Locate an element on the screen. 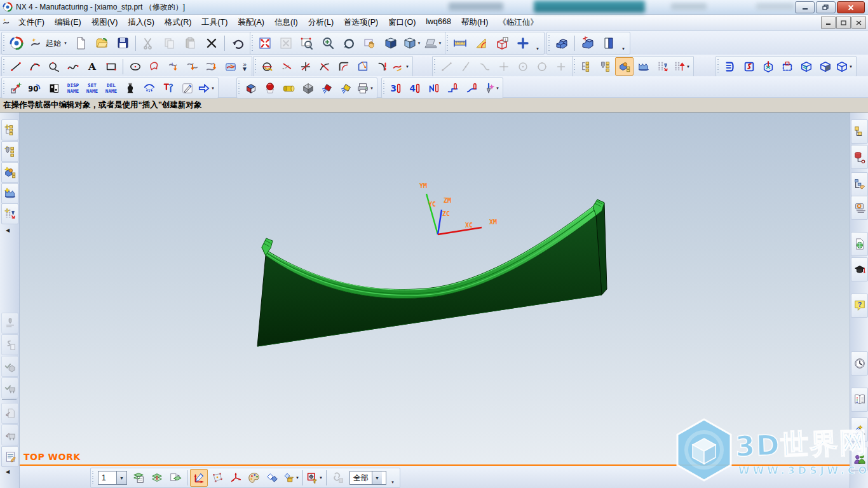 The width and height of the screenshot is (868, 488). show-body-button is located at coordinates (250, 88).